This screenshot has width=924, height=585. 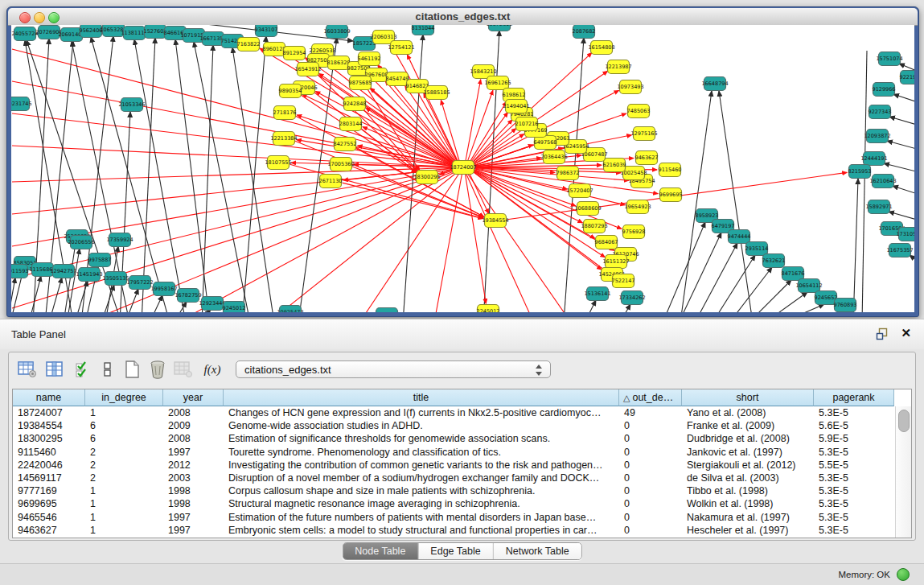 What do you see at coordinates (877, 137) in the screenshot?
I see `graph-node: 12093872` at bounding box center [877, 137].